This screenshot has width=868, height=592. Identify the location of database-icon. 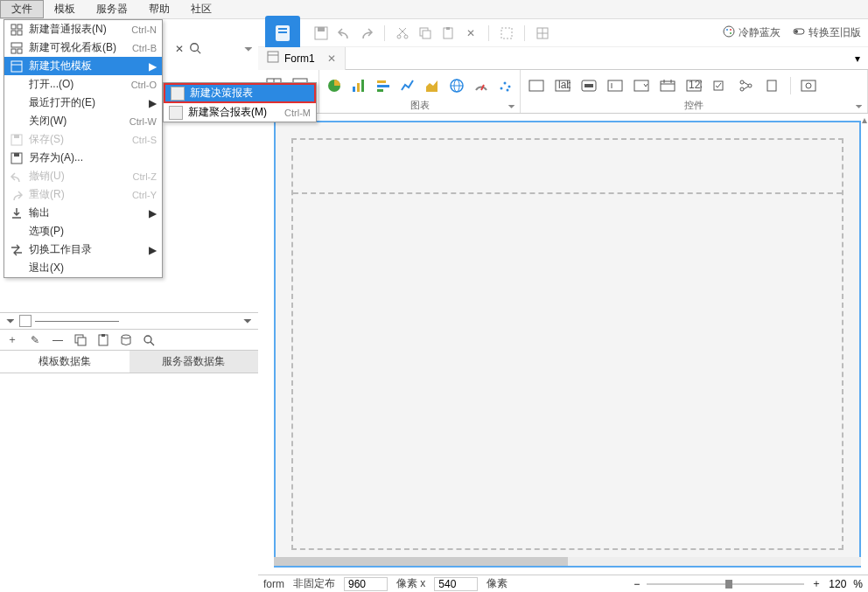
(126, 340).